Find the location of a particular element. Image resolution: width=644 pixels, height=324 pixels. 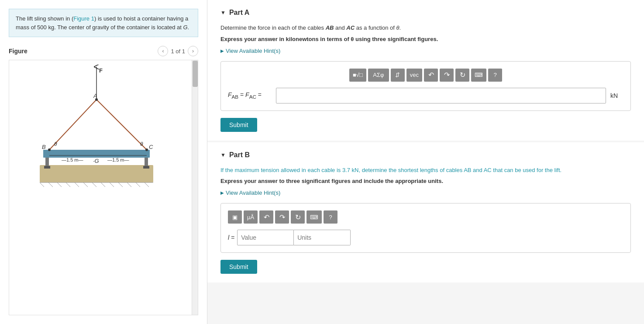

equation-unit: kN is located at coordinates (617, 96).